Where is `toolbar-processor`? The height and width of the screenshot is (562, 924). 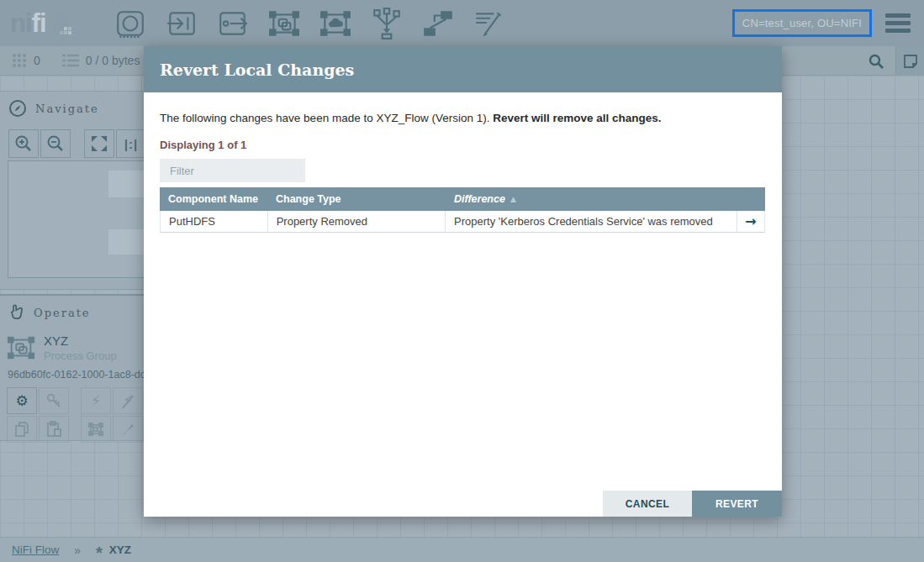
toolbar-processor is located at coordinates (130, 24).